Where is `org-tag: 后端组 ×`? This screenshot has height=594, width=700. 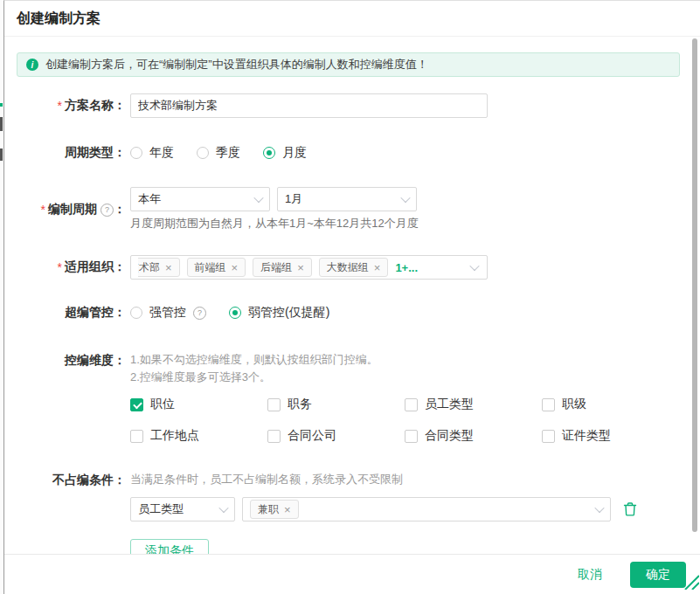
org-tag: 后端组 × is located at coordinates (282, 267).